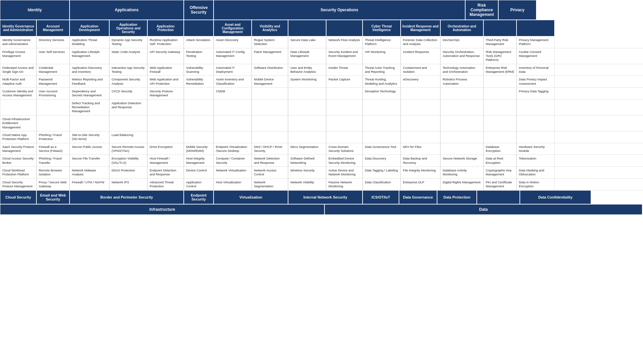  Describe the element at coordinates (199, 28) in the screenshot. I see `subheader-offensive` at that location.